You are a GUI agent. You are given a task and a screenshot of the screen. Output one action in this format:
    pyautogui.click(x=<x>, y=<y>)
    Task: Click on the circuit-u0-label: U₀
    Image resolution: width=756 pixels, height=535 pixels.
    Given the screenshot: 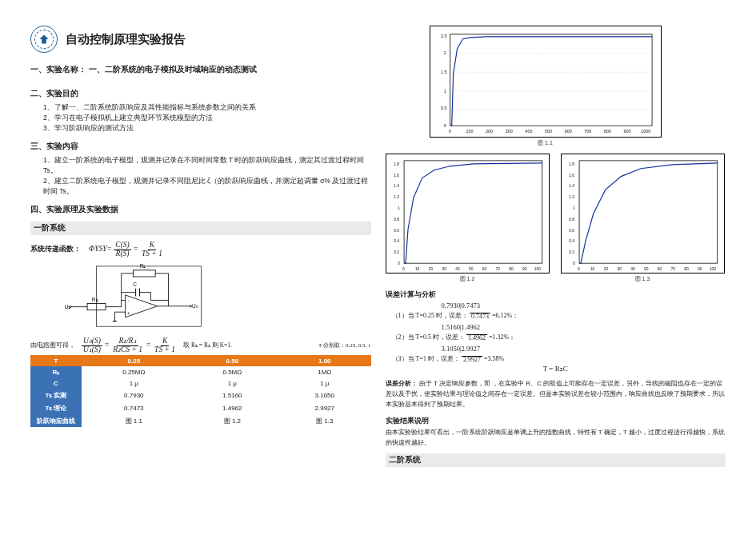 What is the action you would take?
    pyautogui.click(x=195, y=307)
    